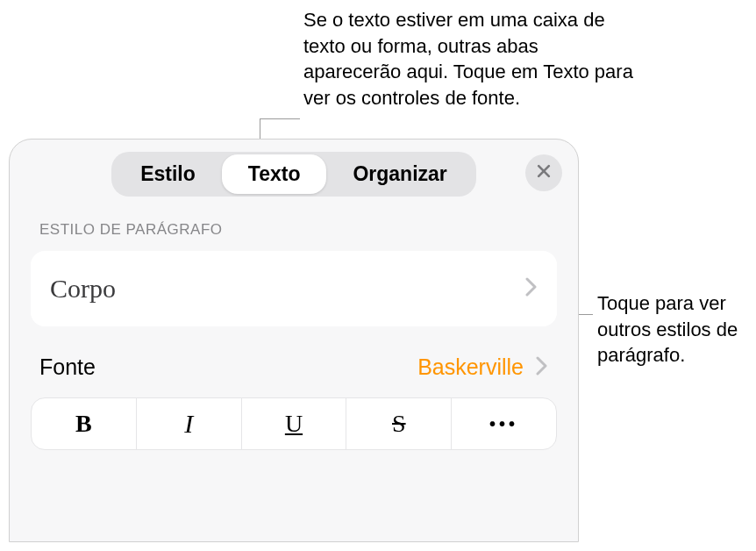 The image size is (756, 551). Describe the element at coordinates (82, 289) in the screenshot. I see `paragraph-style-name: Corpo` at that location.